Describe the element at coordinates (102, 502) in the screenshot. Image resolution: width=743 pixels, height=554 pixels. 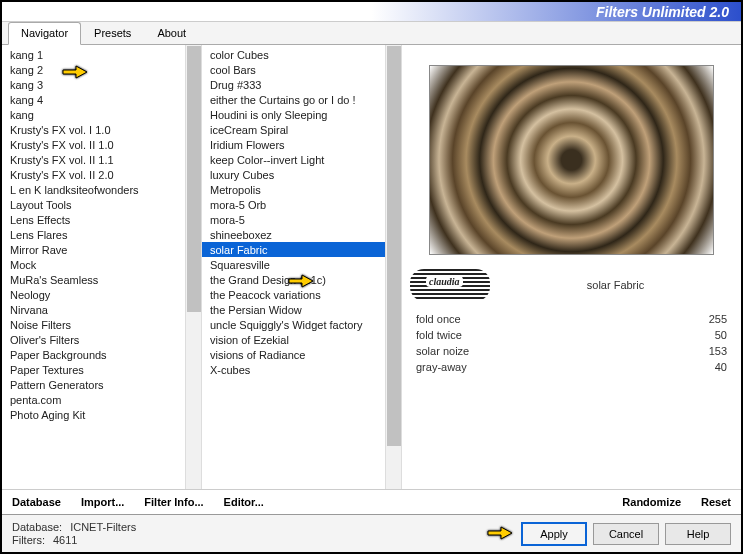
I see `import-button: Import...` at that location.